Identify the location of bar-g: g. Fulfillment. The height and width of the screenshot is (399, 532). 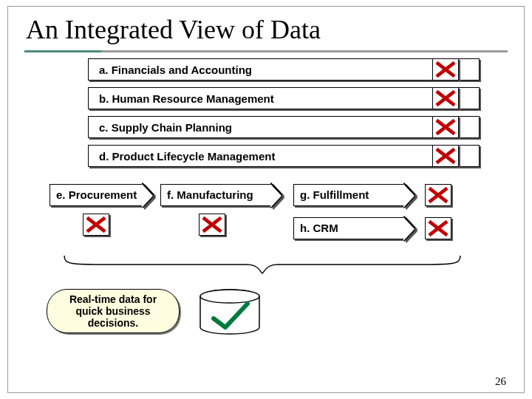
(349, 195).